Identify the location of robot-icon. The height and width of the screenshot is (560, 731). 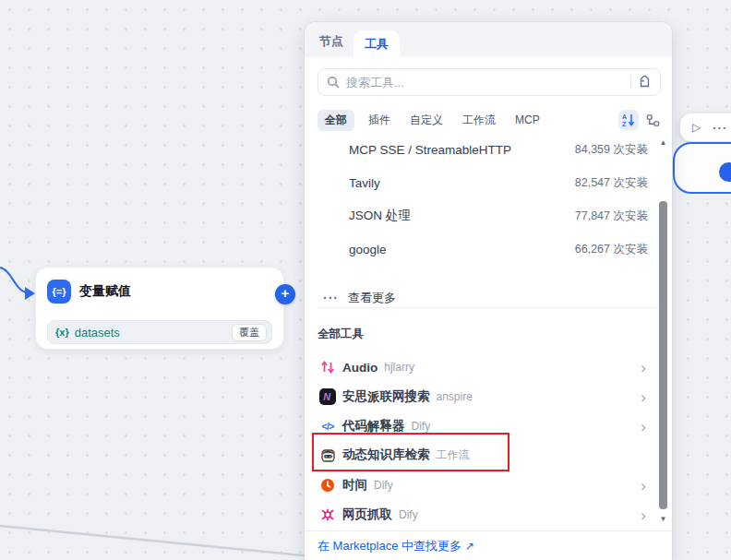
(328, 455).